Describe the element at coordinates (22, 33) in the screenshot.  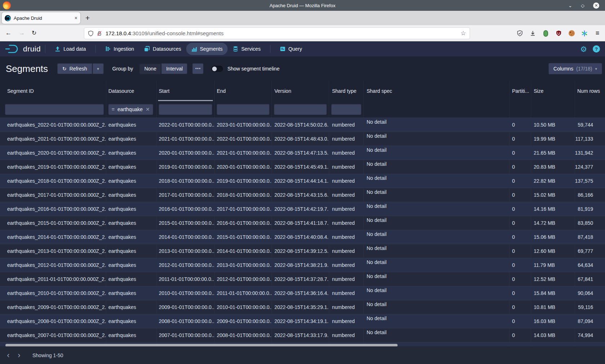
I see `forward-button: →` at that location.